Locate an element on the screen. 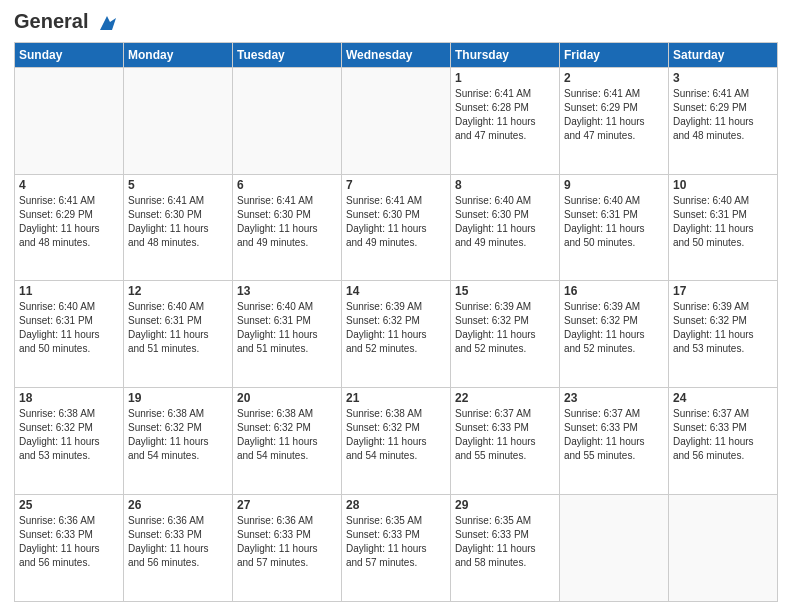 This screenshot has height=612, width=792. weekday-header-tuesday: Tuesday is located at coordinates (288, 54).